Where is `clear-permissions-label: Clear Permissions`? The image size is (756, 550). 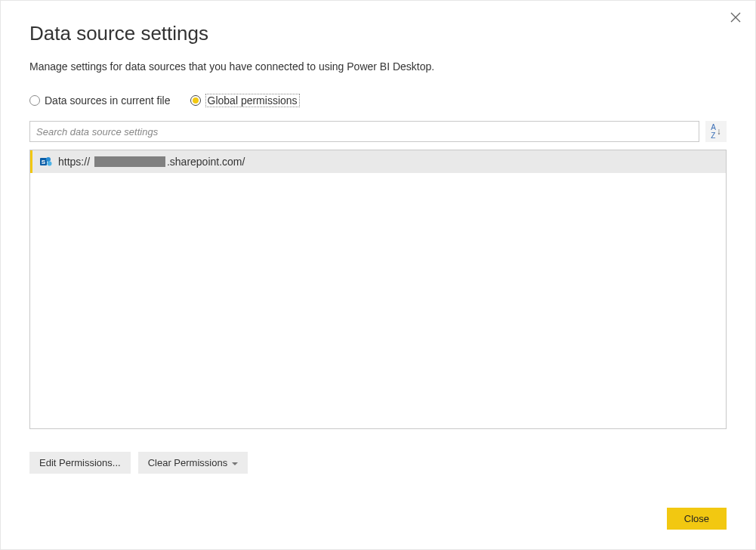 clear-permissions-label: Clear Permissions is located at coordinates (187, 462).